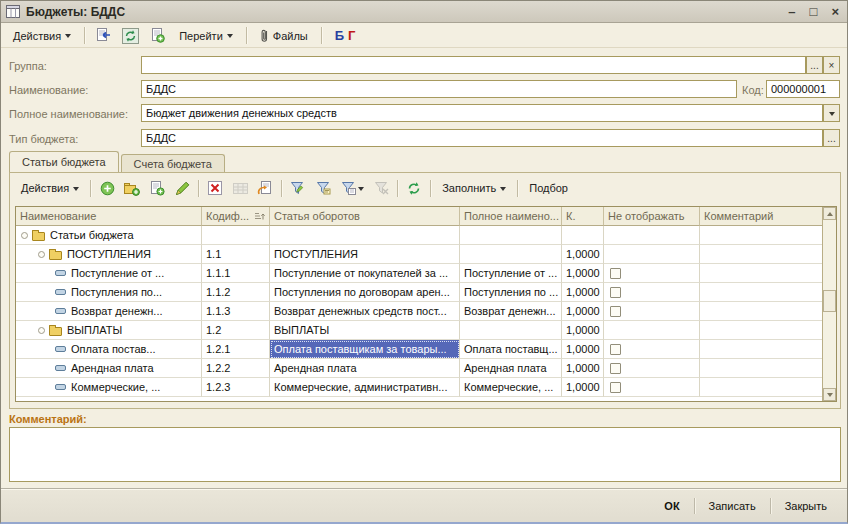 The height and width of the screenshot is (524, 848). I want to click on write-button: Записать, so click(732, 506).